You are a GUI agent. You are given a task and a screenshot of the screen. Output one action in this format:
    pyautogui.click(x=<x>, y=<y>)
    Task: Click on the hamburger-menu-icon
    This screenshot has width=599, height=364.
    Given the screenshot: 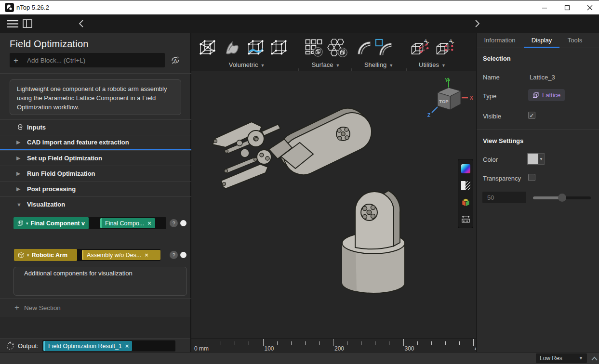 What is the action you would take?
    pyautogui.click(x=13, y=25)
    